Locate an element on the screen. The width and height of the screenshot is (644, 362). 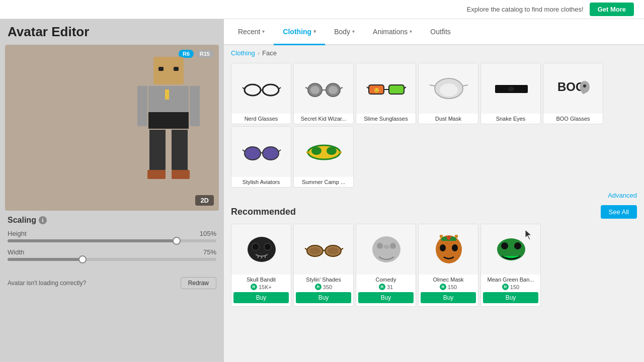
width-slider-thumb is located at coordinates (83, 259).